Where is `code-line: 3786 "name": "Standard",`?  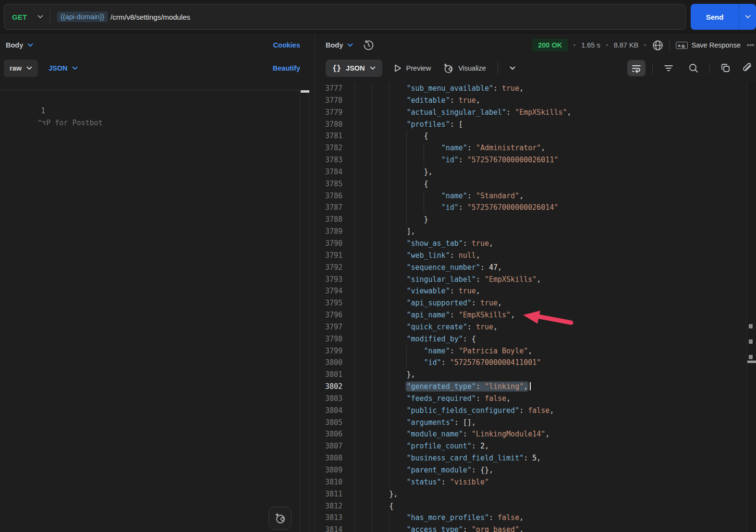 code-line: 3786 "name": "Standard", is located at coordinates (531, 196).